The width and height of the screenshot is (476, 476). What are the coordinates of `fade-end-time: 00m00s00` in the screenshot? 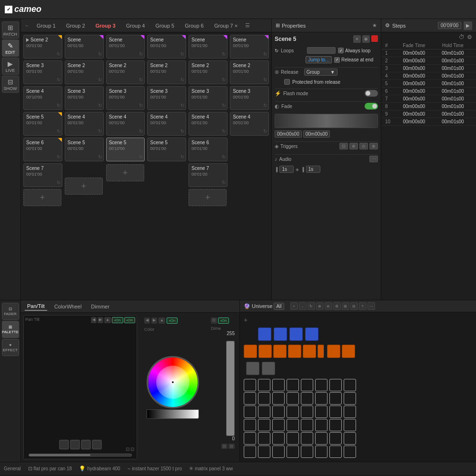 It's located at (317, 134).